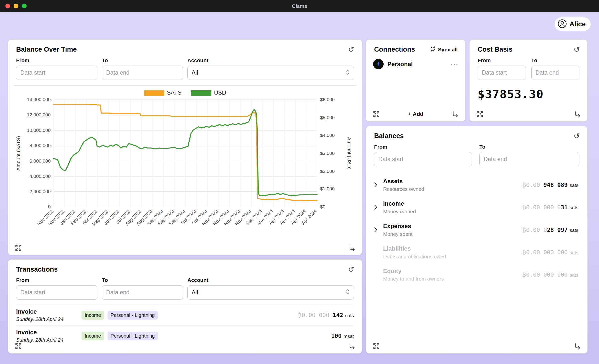 This screenshot has width=599, height=364. Describe the element at coordinates (550, 185) in the screenshot. I see `balance-amount: ₿0.00 948 089sats` at that location.